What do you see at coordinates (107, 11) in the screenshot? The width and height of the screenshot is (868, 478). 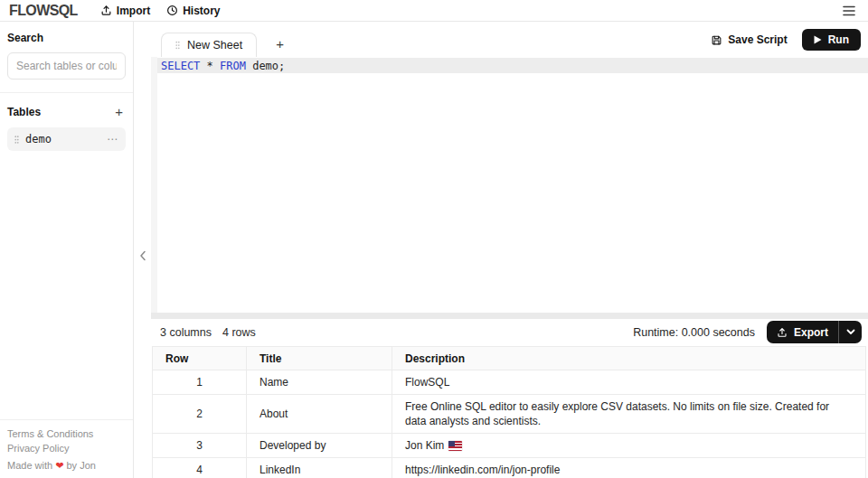 I see `upload-icon` at bounding box center [107, 11].